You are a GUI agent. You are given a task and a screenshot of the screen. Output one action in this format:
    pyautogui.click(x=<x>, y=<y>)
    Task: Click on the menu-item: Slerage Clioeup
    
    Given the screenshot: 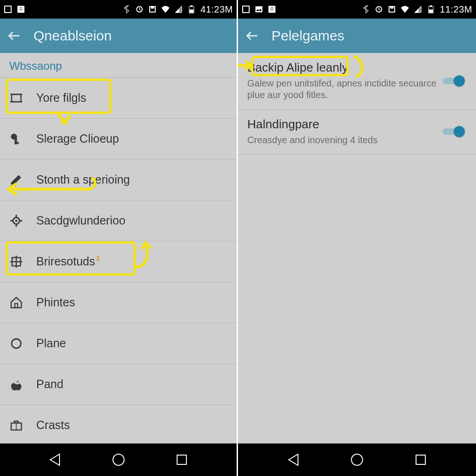 What is the action you would take?
    pyautogui.click(x=118, y=139)
    